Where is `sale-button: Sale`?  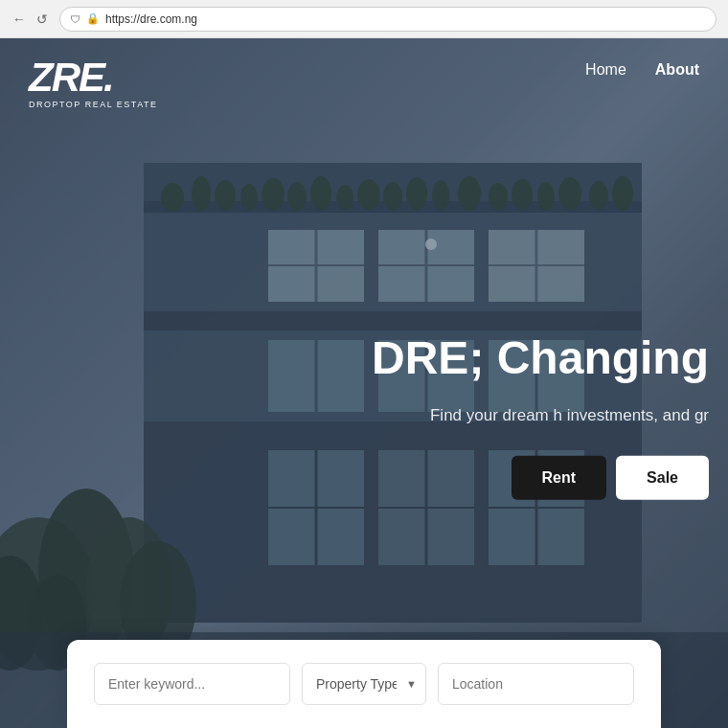 sale-button: Sale is located at coordinates (663, 478).